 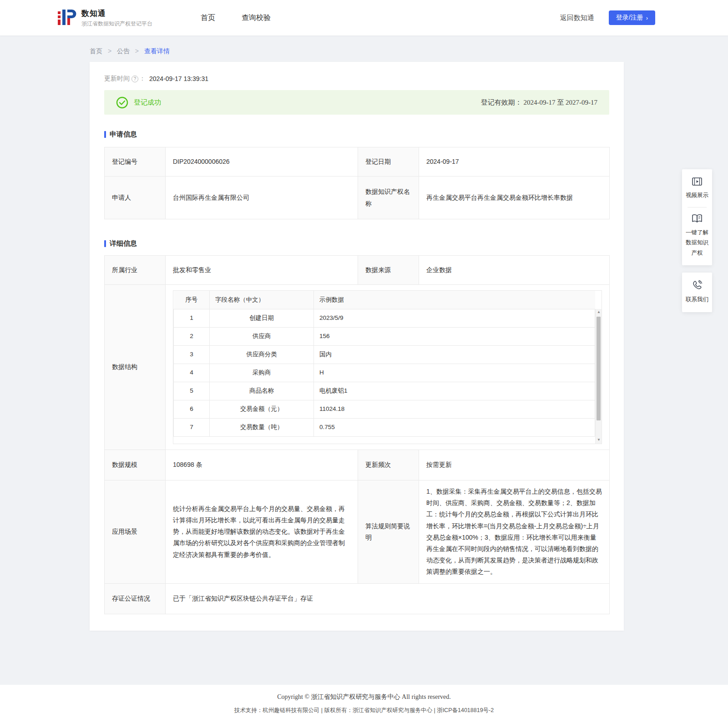 What do you see at coordinates (157, 51) in the screenshot?
I see `breadcrumb-current: 查看详情` at bounding box center [157, 51].